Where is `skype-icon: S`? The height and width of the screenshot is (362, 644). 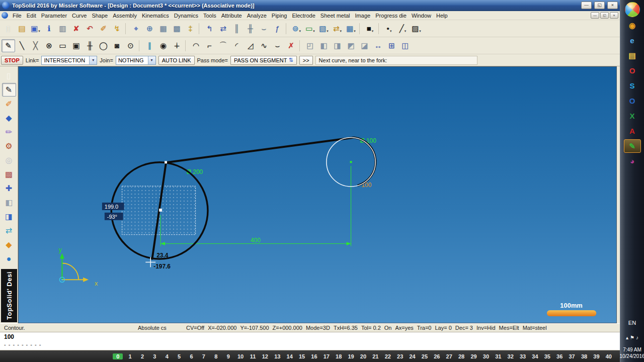 skype-icon: S is located at coordinates (632, 85).